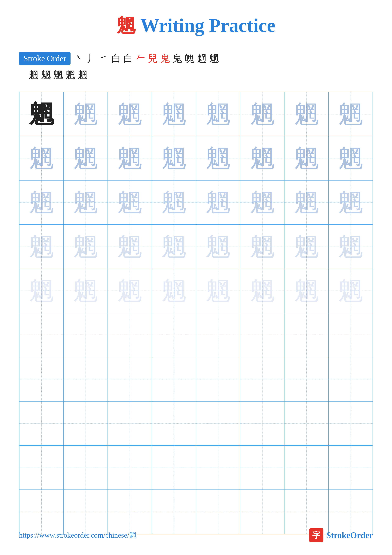 Image resolution: width=392 pixels, height=555 pixels. Describe the element at coordinates (196, 247) in the screenshot. I see `grid-row-3: 魍魍魍魍魍魍魍魍` at that location.